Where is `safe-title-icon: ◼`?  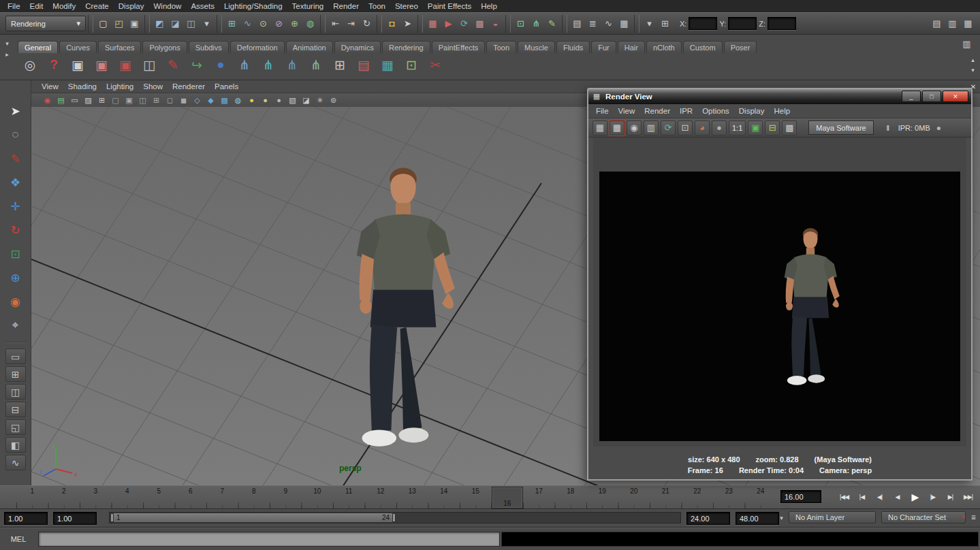
safe-title-icon: ◼ is located at coordinates (184, 101).